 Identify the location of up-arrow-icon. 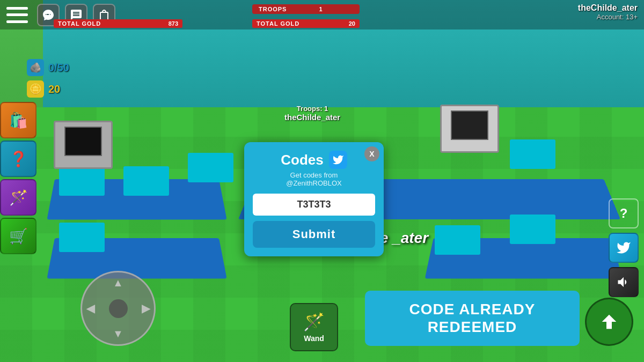
(609, 322).